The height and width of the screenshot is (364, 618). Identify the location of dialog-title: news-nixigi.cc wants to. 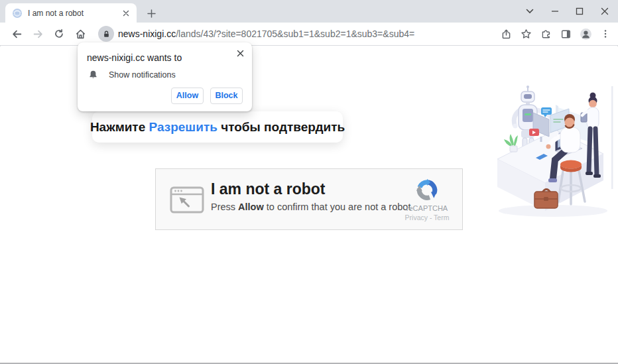
(134, 58).